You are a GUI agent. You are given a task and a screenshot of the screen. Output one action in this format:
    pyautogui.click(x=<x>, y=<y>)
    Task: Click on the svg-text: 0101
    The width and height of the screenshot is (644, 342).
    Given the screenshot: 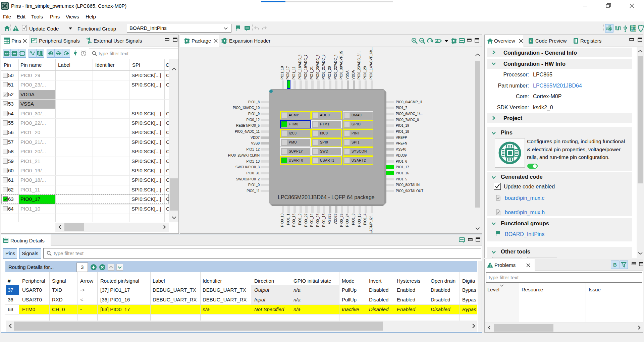 What is the action you would take?
    pyautogui.click(x=633, y=31)
    